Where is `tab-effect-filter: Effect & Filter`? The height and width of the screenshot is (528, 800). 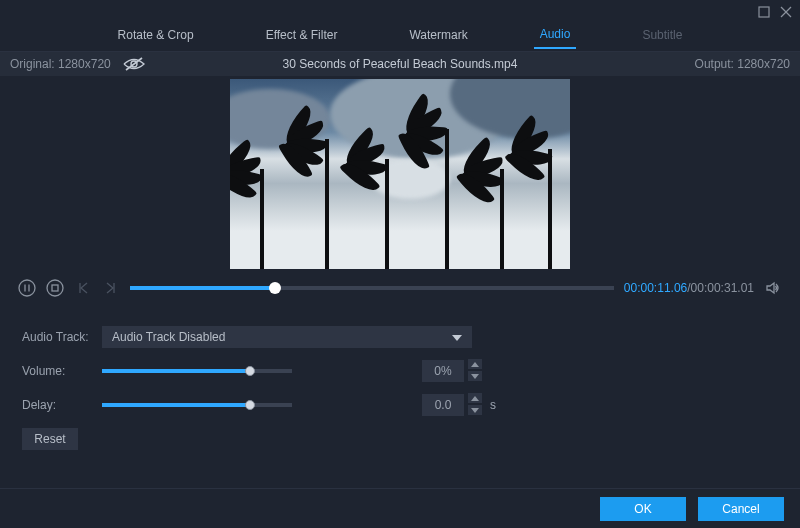 tab-effect-filter: Effect & Filter is located at coordinates (302, 38).